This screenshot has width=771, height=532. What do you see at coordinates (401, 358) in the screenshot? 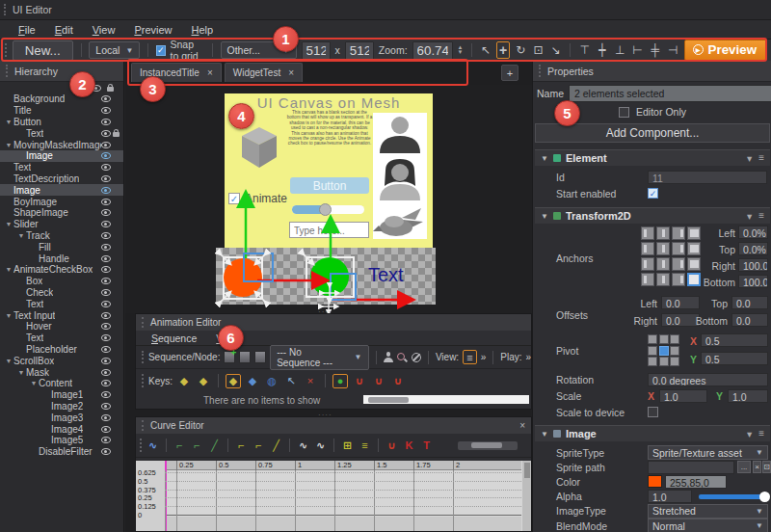
I see `find-node-icon` at bounding box center [401, 358].